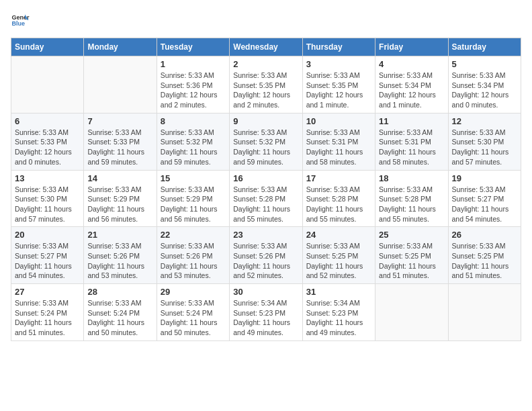 The image size is (532, 411). What do you see at coordinates (266, 235) in the screenshot?
I see `day-number: 23` at bounding box center [266, 235].